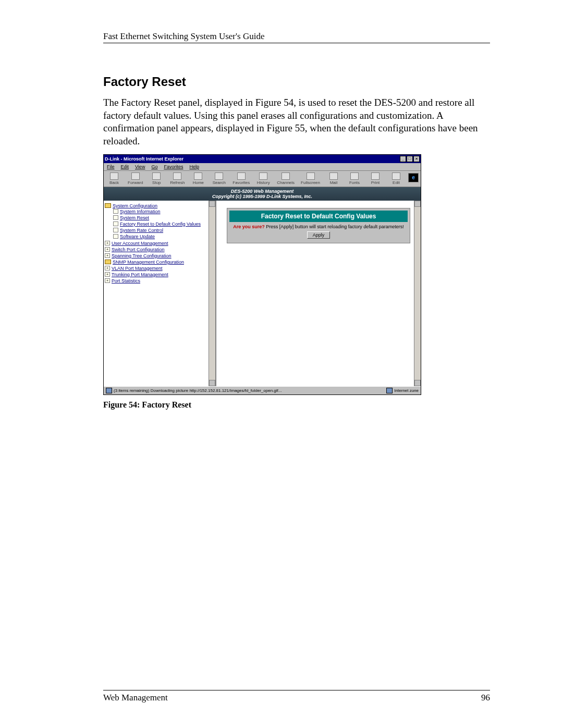 The height and width of the screenshot is (728, 563). I want to click on tree-system-configuration: System Configuration, so click(135, 206).